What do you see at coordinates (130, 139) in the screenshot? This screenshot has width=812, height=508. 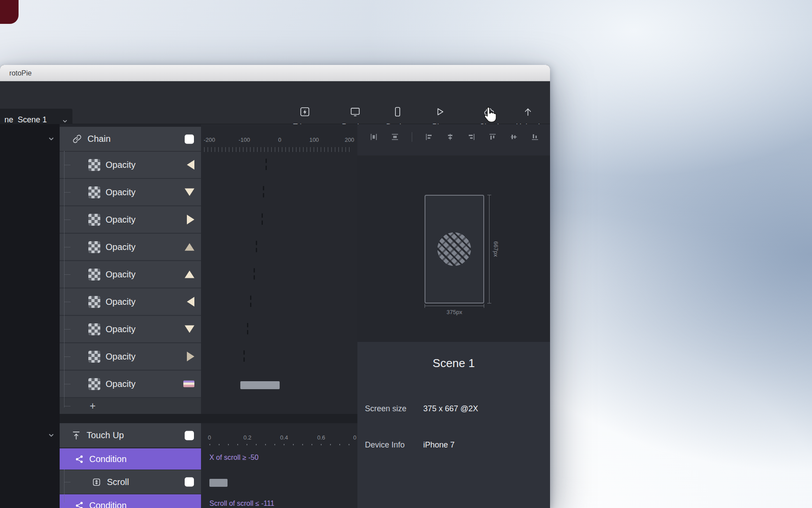 I see `layer-row-chain: Chain` at bounding box center [130, 139].